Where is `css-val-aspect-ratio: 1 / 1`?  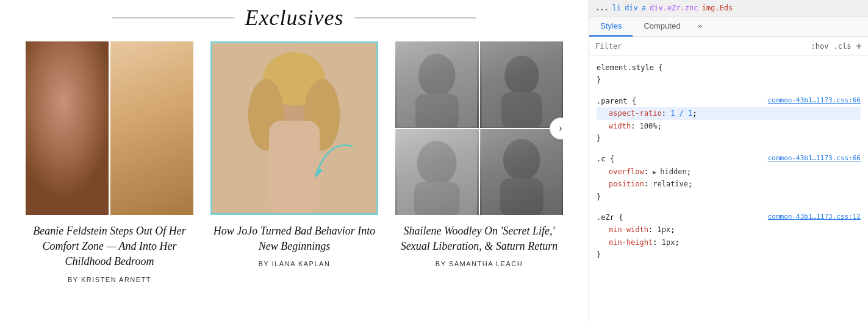 css-val-aspect-ratio: 1 / 1 is located at coordinates (681, 113).